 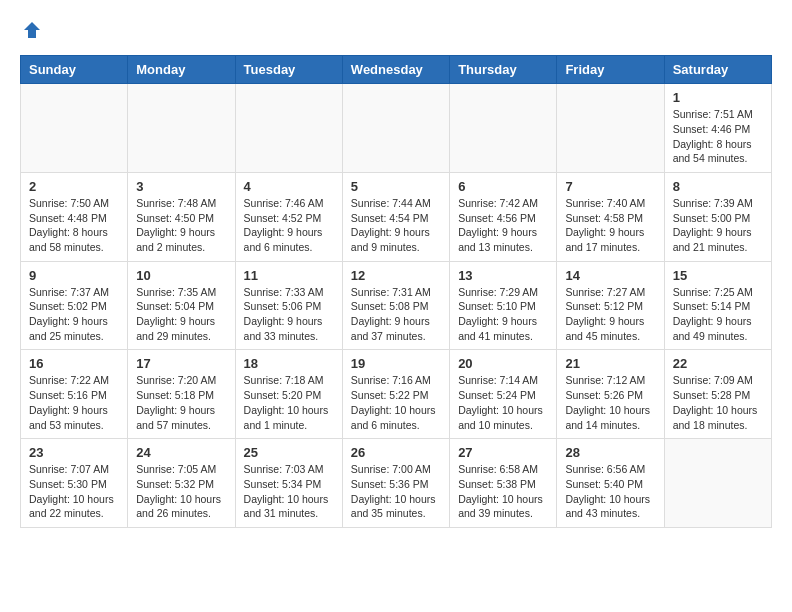 I want to click on calendar-cell: 9Sunrise: 7:37 AM Sunset: 5:02 PM Daylig…, so click(x=74, y=306).